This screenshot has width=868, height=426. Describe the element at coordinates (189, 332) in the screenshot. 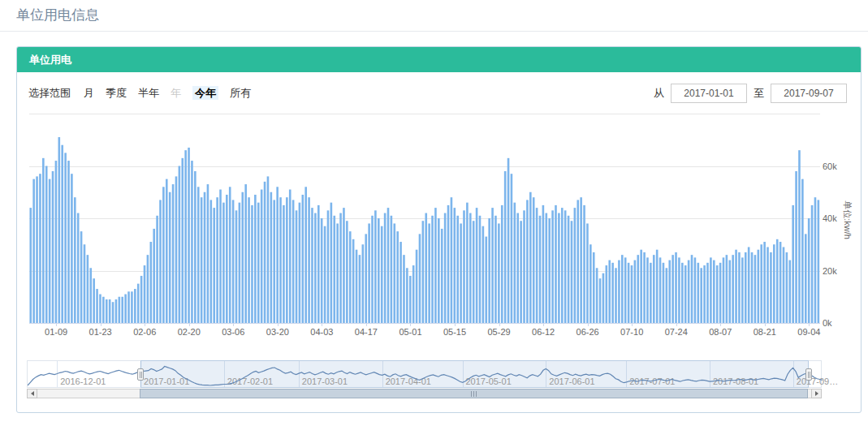

I see `x-tick-label: 02-20` at that location.